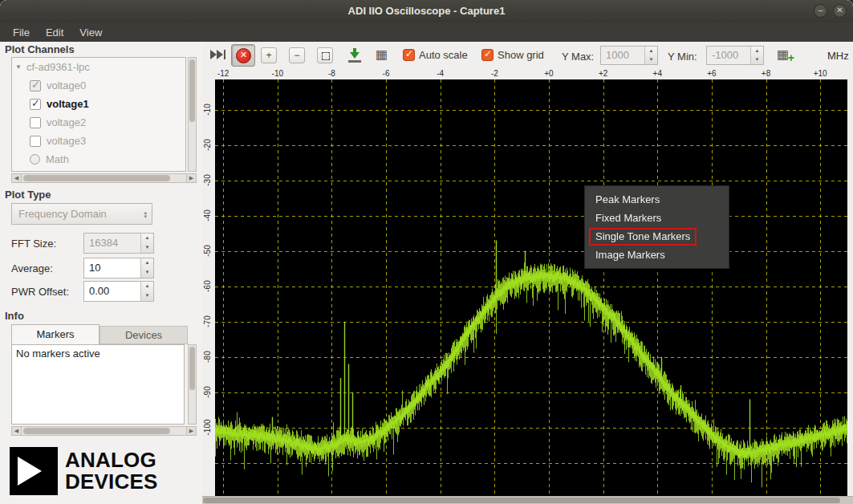 Image resolution: width=853 pixels, height=504 pixels. What do you see at coordinates (528, 74) in the screenshot?
I see `x-axis-ruler: -12-10-8-6-4-2+0+2+4+6+8+10` at bounding box center [528, 74].